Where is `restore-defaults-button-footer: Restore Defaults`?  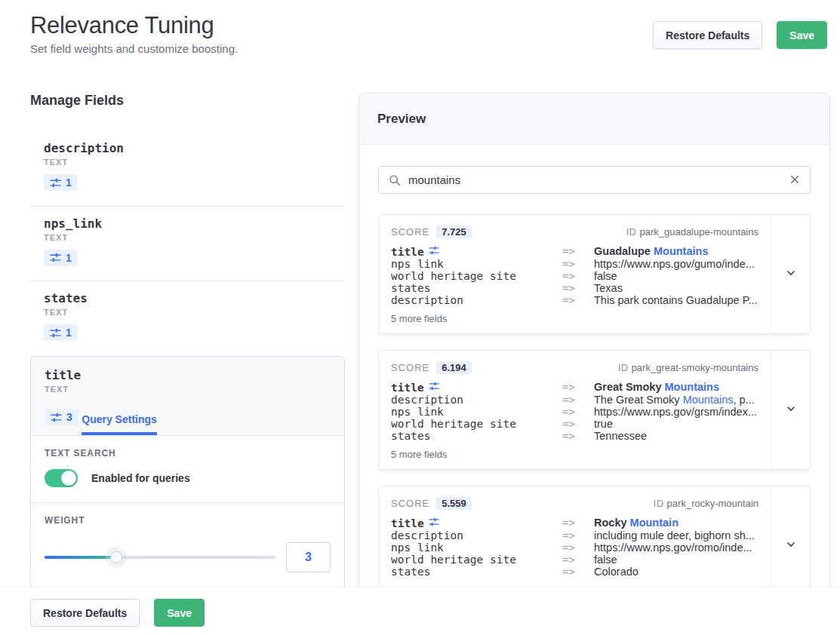
restore-defaults-button-footer: Restore Defaults is located at coordinates (85, 612).